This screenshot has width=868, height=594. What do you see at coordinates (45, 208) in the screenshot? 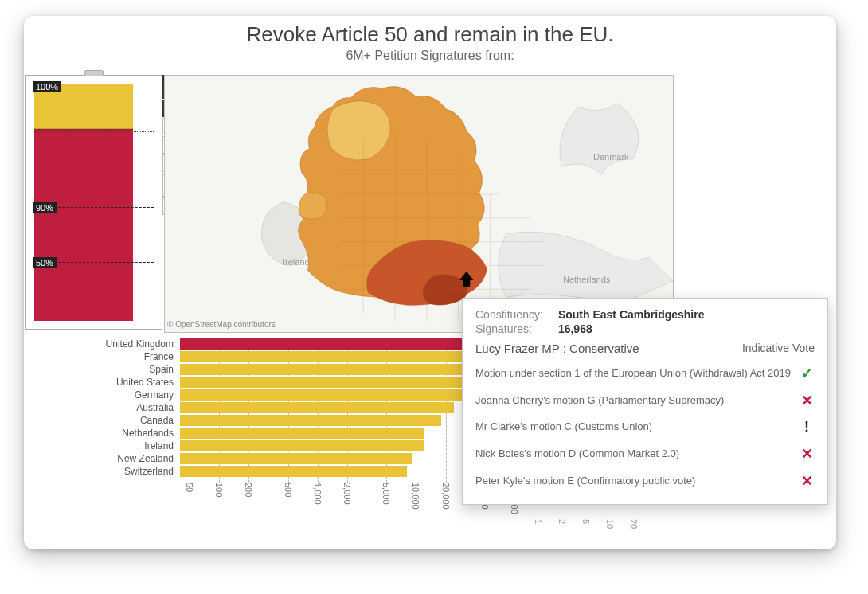
I see `ref-label-90: 90%` at bounding box center [45, 208].